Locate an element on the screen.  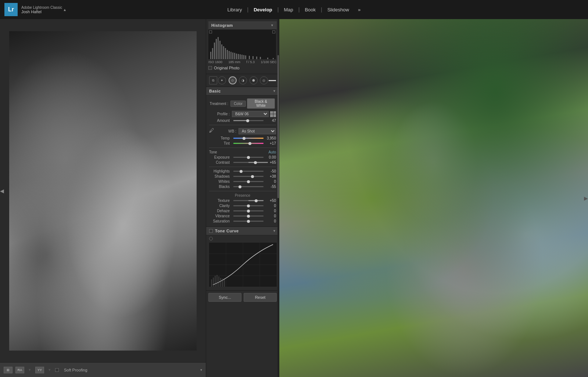
auto-btn: Auto is located at coordinates (272, 152).